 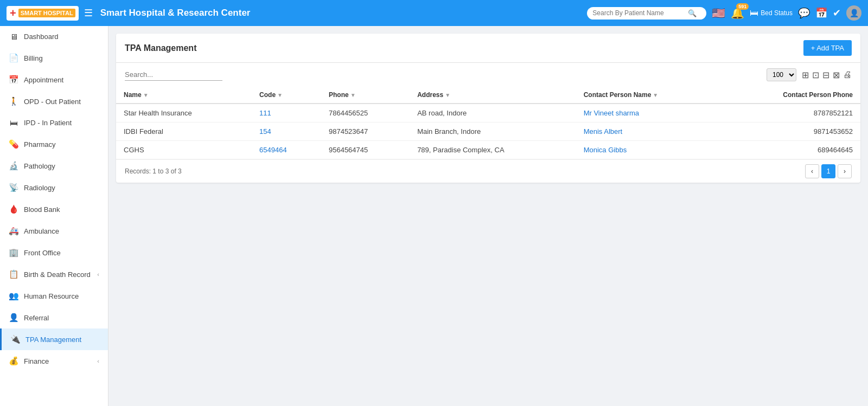 I want to click on tpa-toolbar-right: 100 50 25 ⊞ ⊡ ⊟ ⊠ 🖨, so click(x=809, y=75).